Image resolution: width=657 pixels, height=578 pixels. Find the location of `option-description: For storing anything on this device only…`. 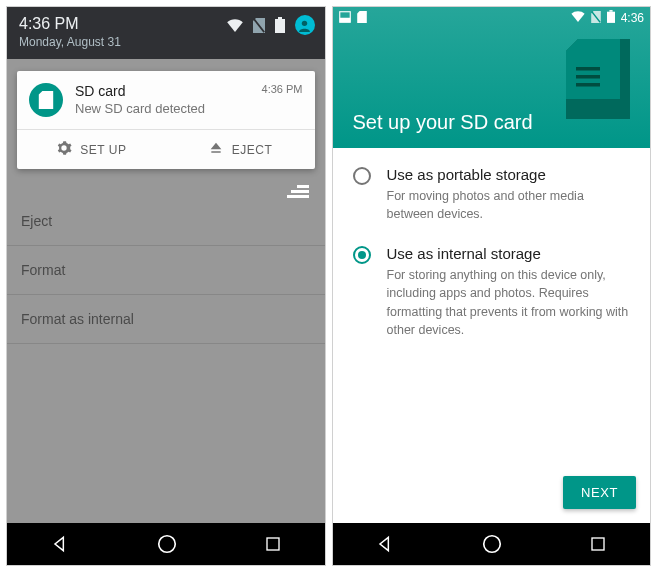

option-description: For storing anything on this device only… is located at coordinates (509, 302).